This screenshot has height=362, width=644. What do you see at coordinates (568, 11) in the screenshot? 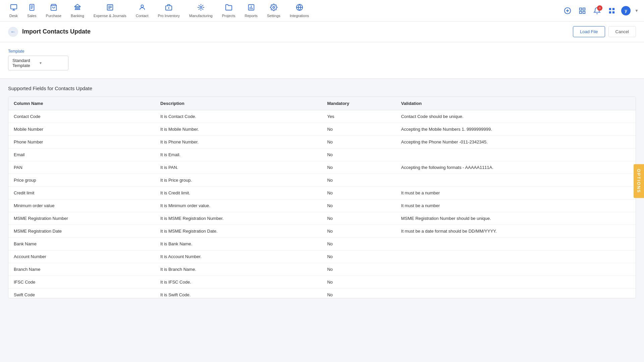
I see `add-button` at bounding box center [568, 11].